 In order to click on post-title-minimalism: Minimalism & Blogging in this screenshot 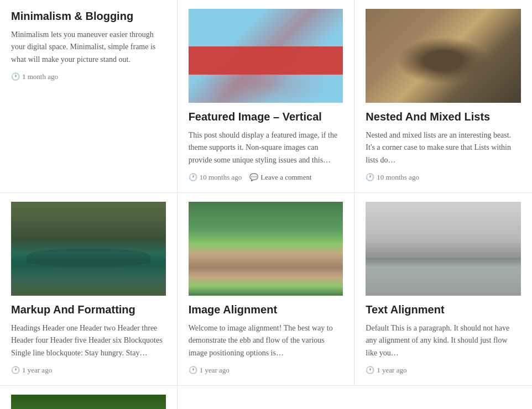, I will do `click(88, 16)`.